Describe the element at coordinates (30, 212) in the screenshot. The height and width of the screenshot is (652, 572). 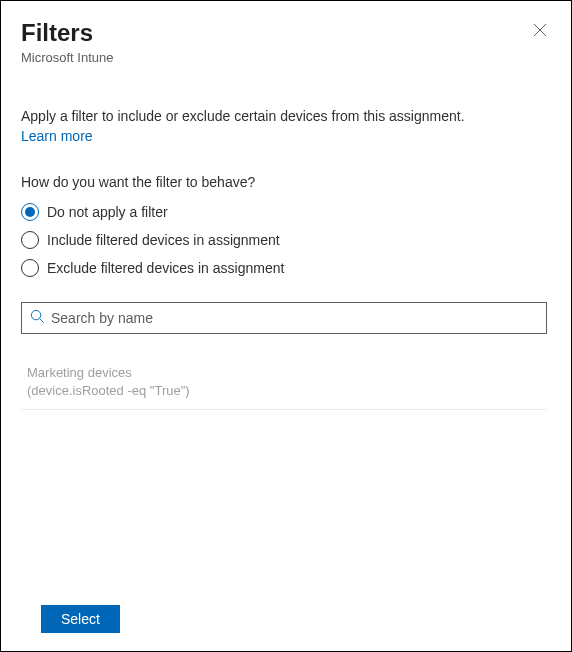
I see `radio-dot-icon` at that location.